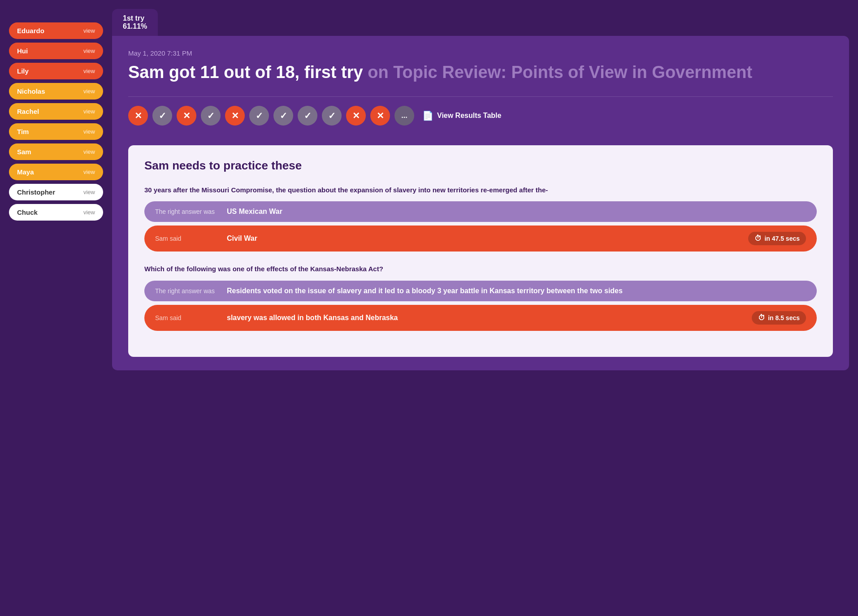 The width and height of the screenshot is (858, 616). I want to click on tab-bar: 1st try 61.11%, so click(481, 22).